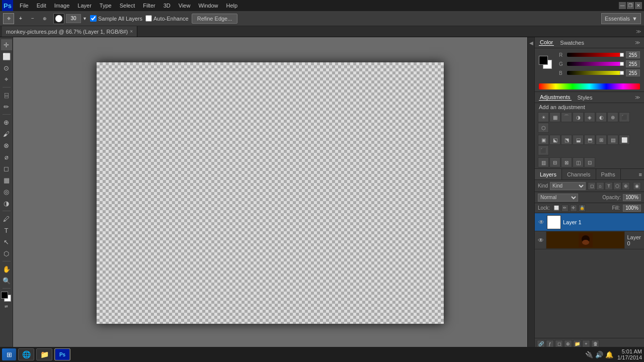 The image size is (644, 362). Describe the element at coordinates (555, 98) in the screenshot. I see `tab-adjustments: Adjustments` at that location.